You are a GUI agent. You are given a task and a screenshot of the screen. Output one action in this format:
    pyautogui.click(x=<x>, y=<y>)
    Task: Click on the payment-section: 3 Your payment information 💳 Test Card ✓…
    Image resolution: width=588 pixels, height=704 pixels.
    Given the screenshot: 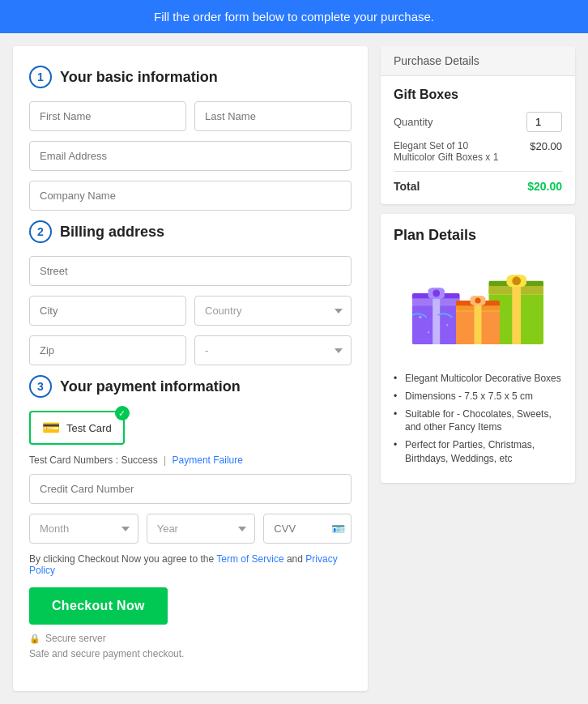 What is the action you would take?
    pyautogui.click(x=190, y=459)
    